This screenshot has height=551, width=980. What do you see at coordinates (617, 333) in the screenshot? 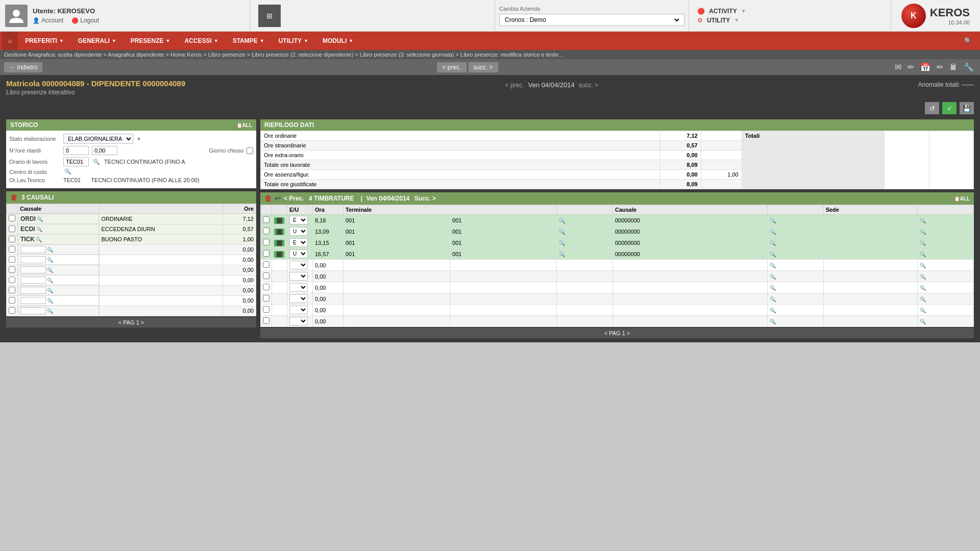
I see `timbrature-pag-footer: < PAG 1 >` at bounding box center [617, 333].